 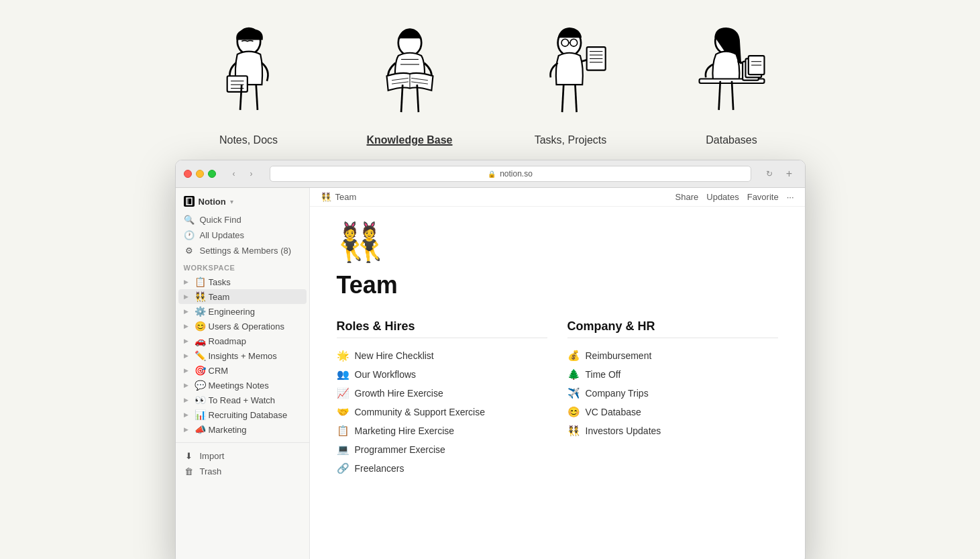 I want to click on toolbar-page-title: Team, so click(x=346, y=197).